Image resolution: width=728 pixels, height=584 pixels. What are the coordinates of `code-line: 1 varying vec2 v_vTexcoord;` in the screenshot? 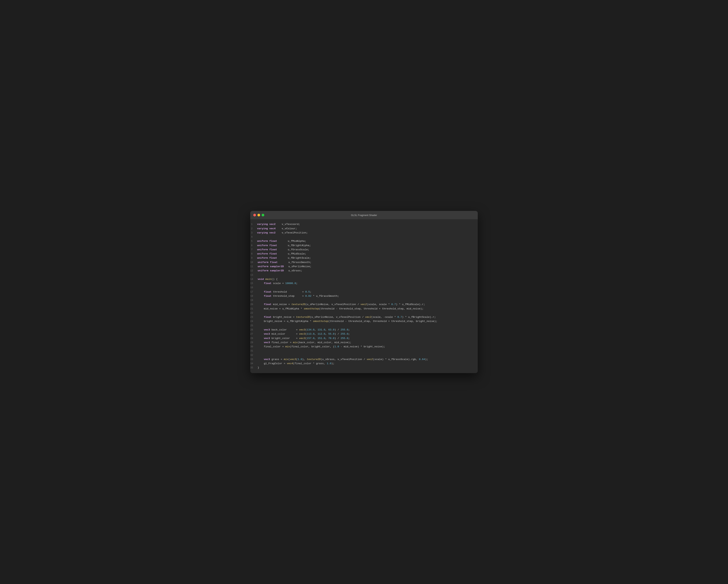 It's located at (364, 224).